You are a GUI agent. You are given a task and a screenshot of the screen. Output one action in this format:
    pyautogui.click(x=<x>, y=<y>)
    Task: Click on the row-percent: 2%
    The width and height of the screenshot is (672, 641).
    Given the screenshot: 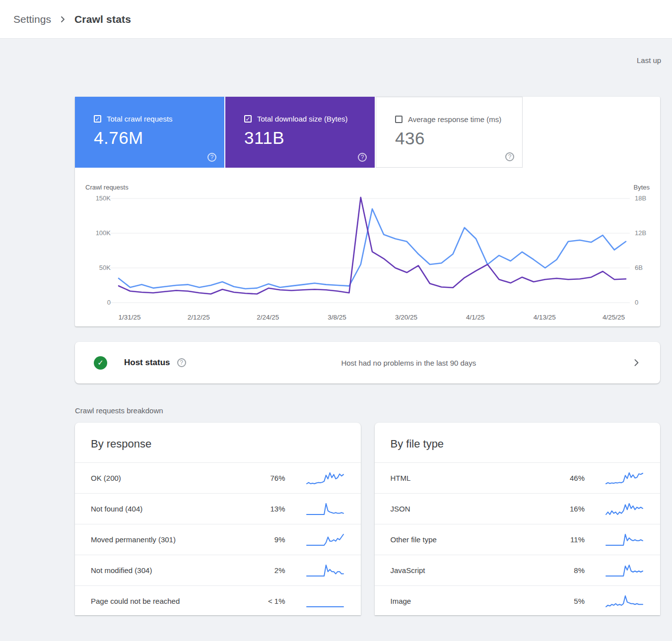 What is the action you would take?
    pyautogui.click(x=272, y=571)
    